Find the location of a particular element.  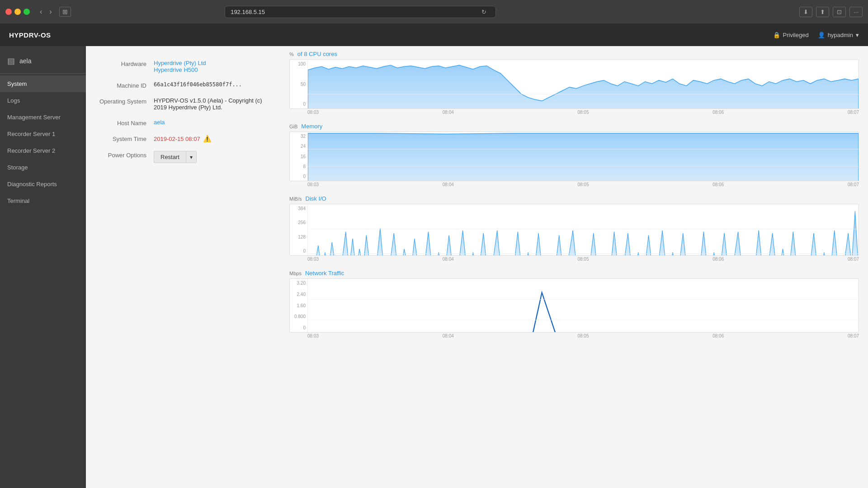

sidebar-item-management-server: Management Server is located at coordinates (43, 117).